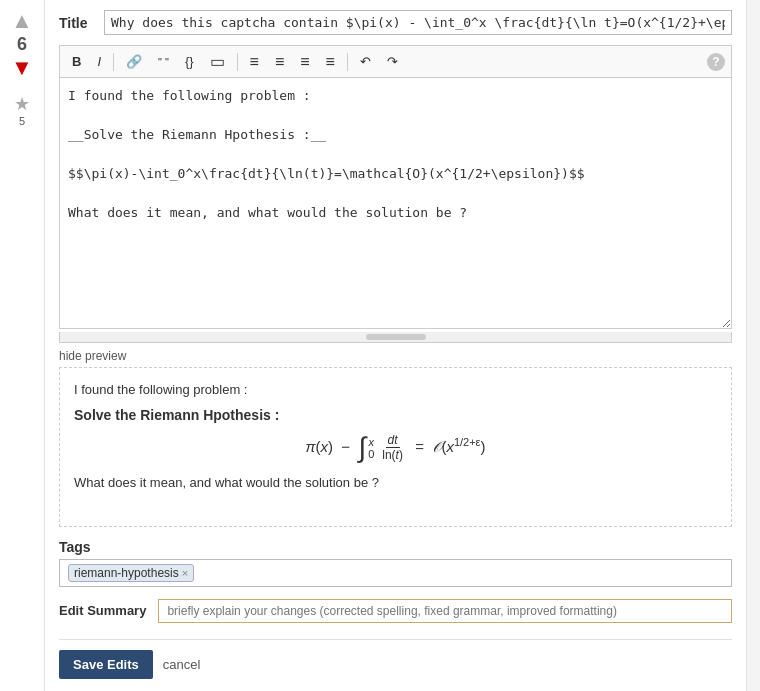  What do you see at coordinates (304, 62) in the screenshot?
I see `indent-button: ≡` at bounding box center [304, 62].